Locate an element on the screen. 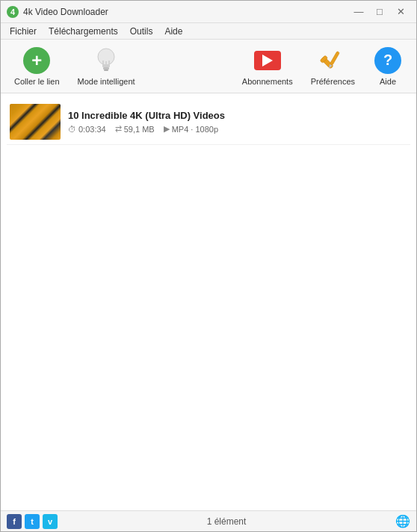  clock-icon: ⏱ is located at coordinates (72, 129).